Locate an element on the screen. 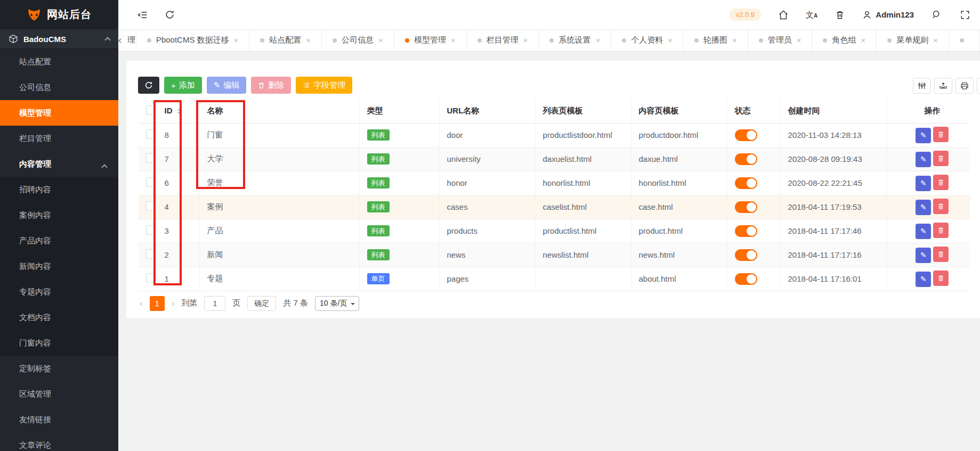 This screenshot has height=451, width=980. sidebar-item-recruit-content: 招聘内容 is located at coordinates (59, 190).